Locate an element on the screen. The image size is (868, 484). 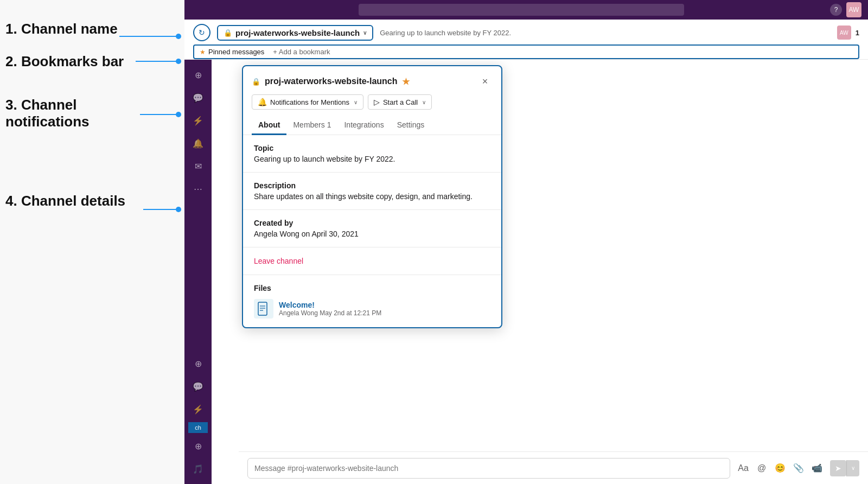
channel-header-row1: ↻ 🔒 proj-waterworks-website-launch ∨ Gea… is located at coordinates (526, 34).